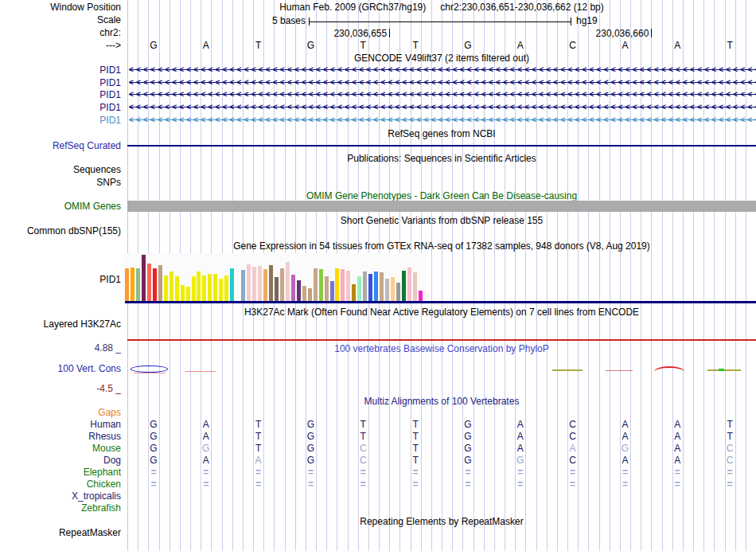  What do you see at coordinates (60, 170) in the screenshot?
I see `track-label-sequences: Sequences` at bounding box center [60, 170].